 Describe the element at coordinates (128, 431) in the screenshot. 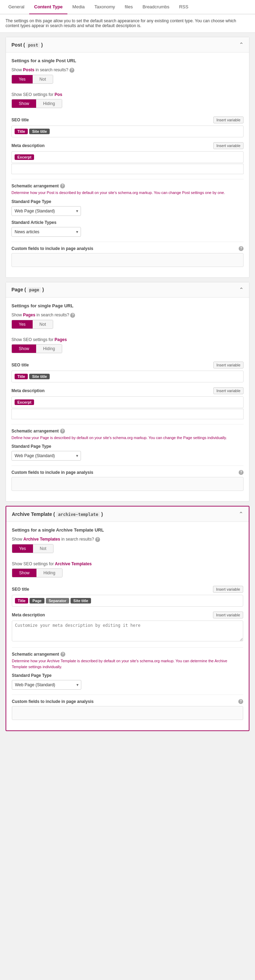

I see `page-schema-title: Schematic arrangement ?` at that location.